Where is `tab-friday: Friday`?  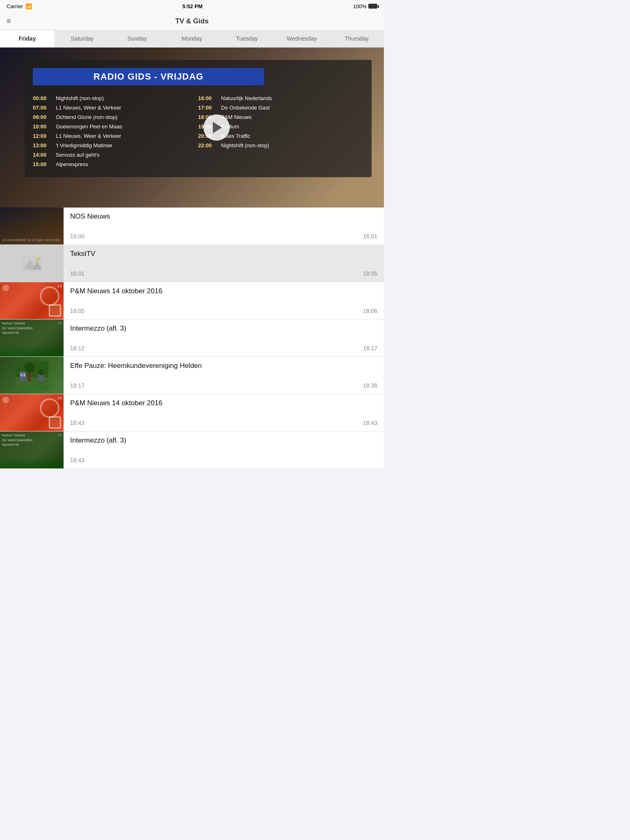 tab-friday: Friday is located at coordinates (27, 39).